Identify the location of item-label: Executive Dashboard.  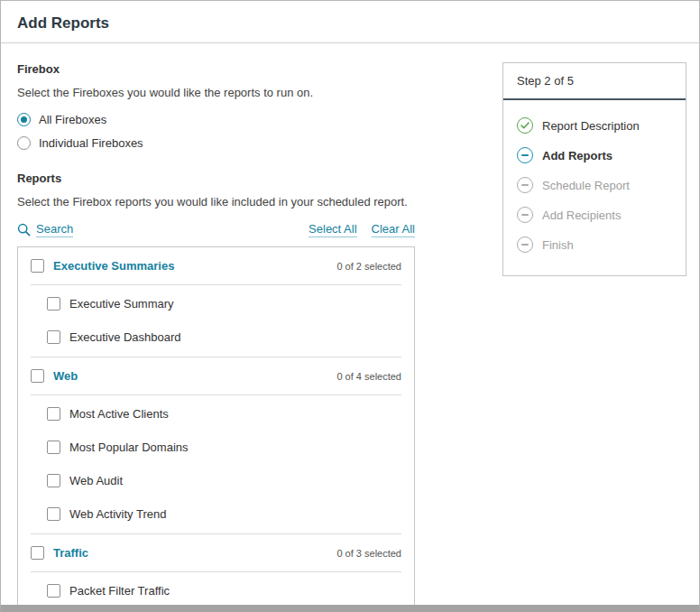
(125, 338).